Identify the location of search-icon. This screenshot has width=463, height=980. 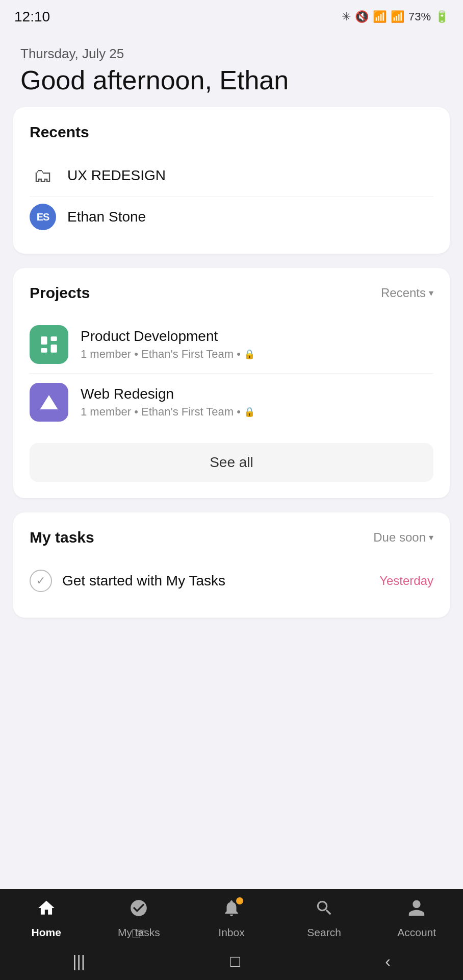
(324, 911).